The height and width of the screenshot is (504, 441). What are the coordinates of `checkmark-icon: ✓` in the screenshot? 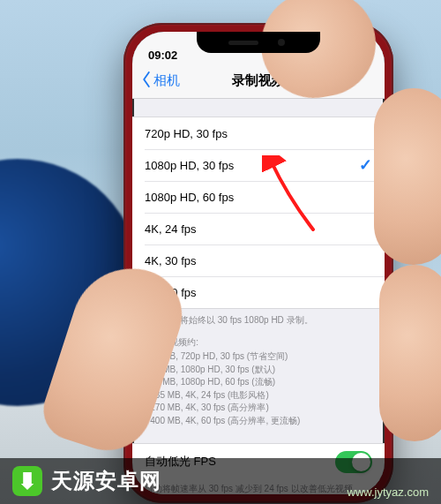 It's located at (365, 165).